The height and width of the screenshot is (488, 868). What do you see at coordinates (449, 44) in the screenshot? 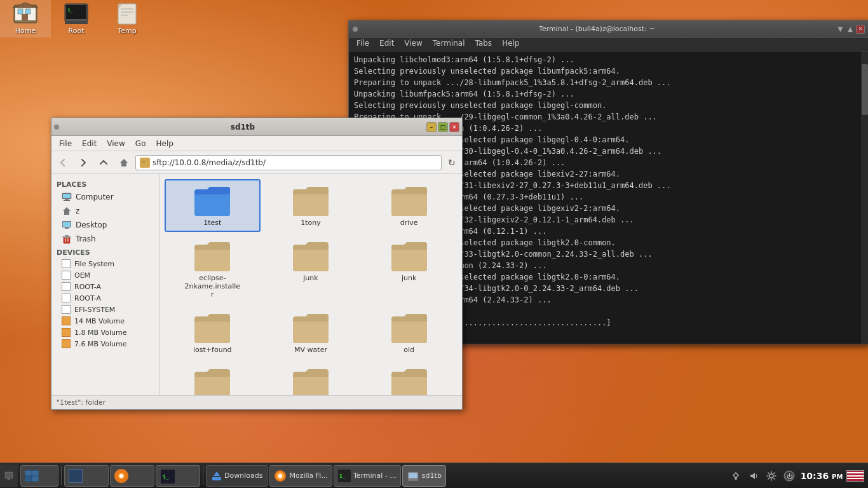
I see `terminal-menu-terminal: Terminal` at bounding box center [449, 44].